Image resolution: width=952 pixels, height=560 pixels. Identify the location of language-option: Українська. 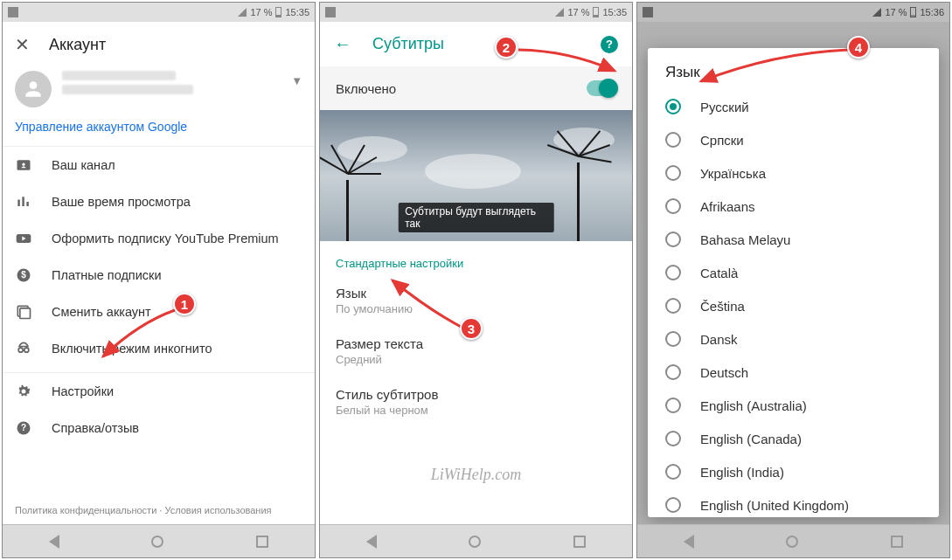
(794, 173).